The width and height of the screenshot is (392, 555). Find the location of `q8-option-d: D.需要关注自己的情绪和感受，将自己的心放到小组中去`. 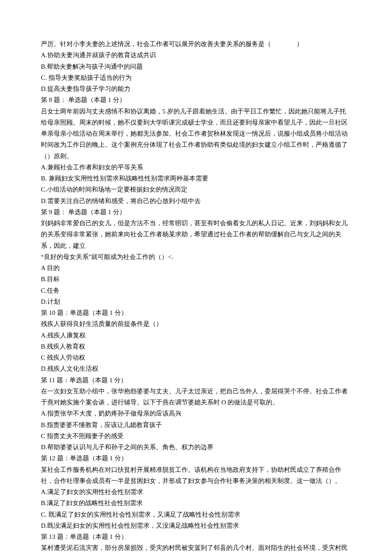

q8-option-d: D.需要关注自己的情绪和感受，将自己的心放到小组中去 is located at coordinates (196, 201).